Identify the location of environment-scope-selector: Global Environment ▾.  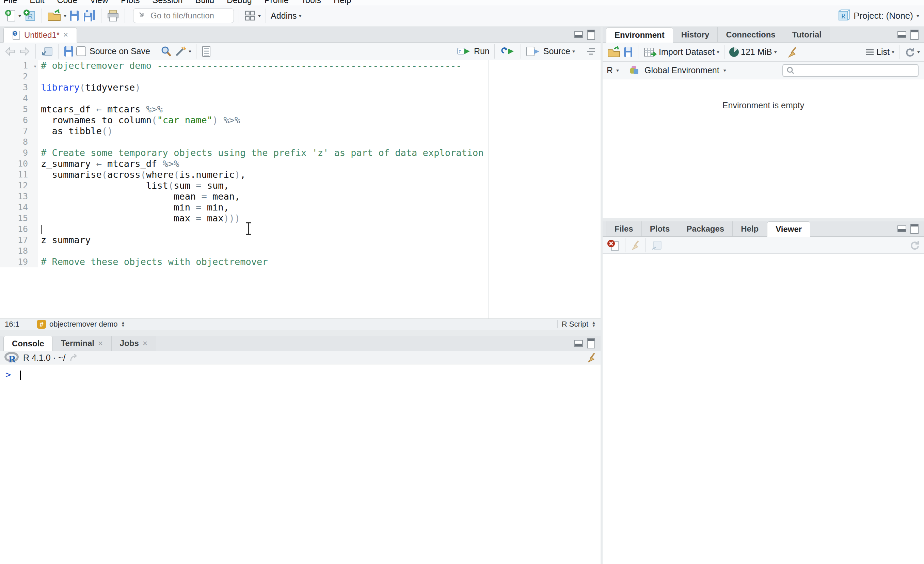
(678, 71).